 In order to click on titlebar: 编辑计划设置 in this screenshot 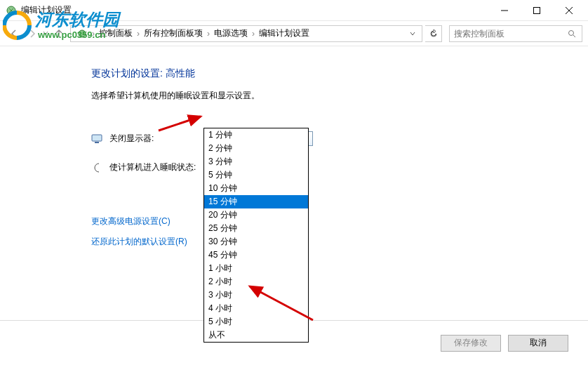, I will do `click(294, 11)`.